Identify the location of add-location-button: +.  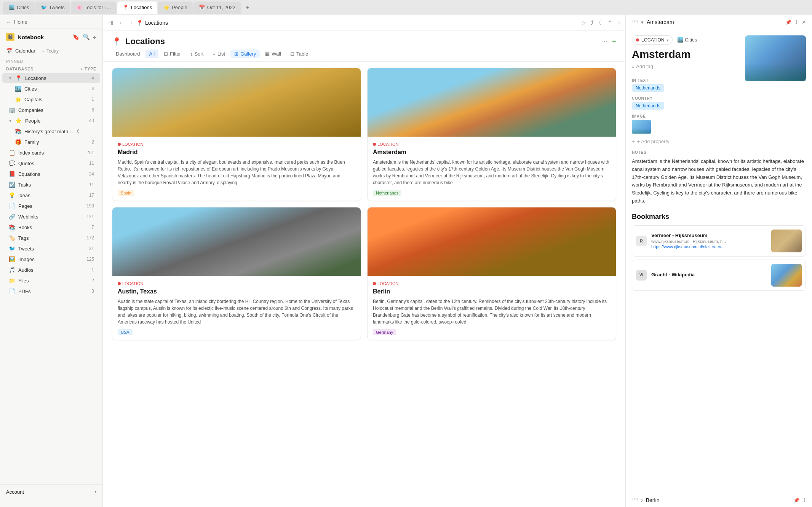
(614, 42).